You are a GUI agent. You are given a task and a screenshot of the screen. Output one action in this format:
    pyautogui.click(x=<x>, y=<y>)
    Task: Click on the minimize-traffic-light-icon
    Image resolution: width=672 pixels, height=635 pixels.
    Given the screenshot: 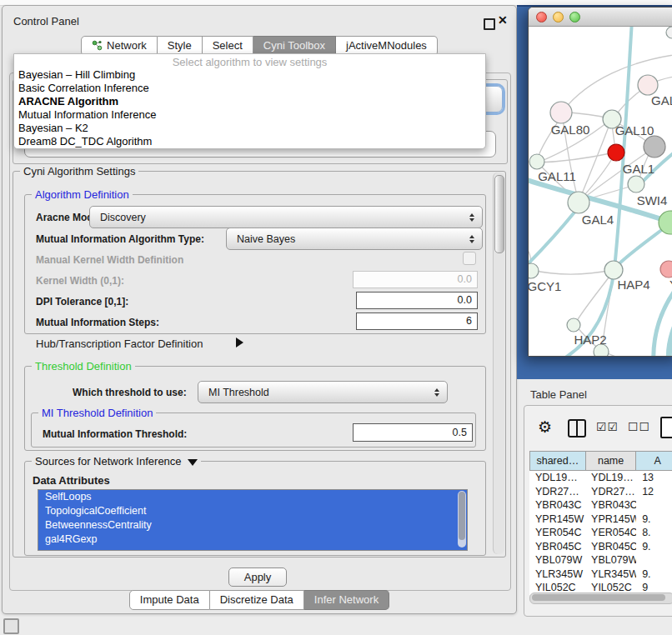 What is the action you would take?
    pyautogui.click(x=559, y=17)
    